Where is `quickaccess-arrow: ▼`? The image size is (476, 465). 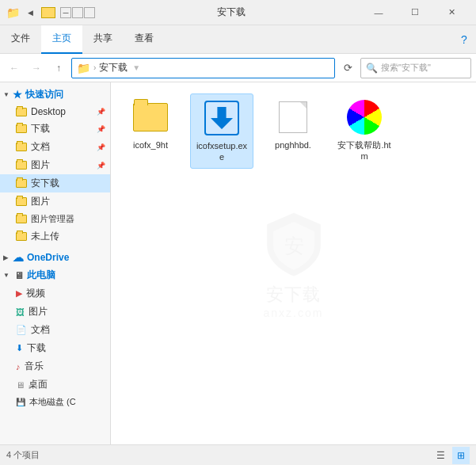
quickaccess-arrow: ▼ is located at coordinates (6, 95).